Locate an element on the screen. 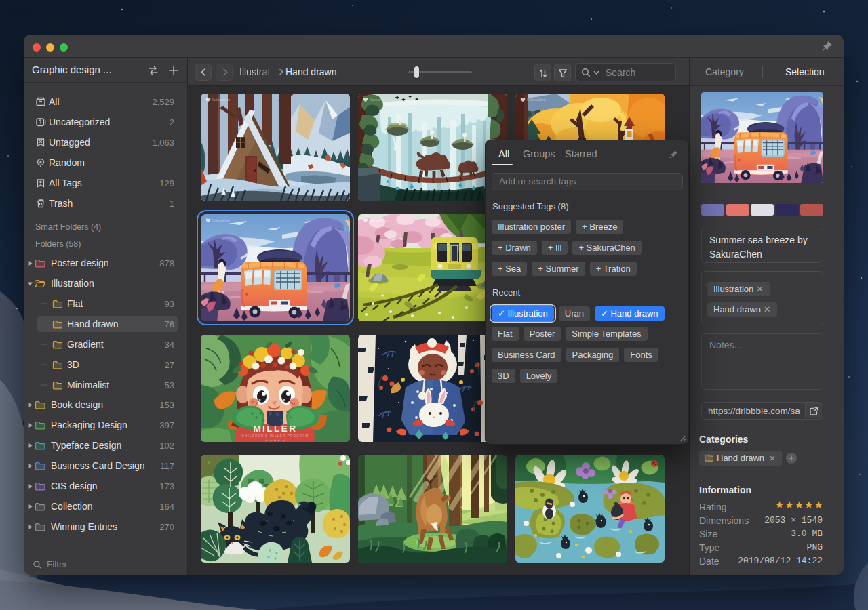  svg-text: MILLER is located at coordinates (275, 428).